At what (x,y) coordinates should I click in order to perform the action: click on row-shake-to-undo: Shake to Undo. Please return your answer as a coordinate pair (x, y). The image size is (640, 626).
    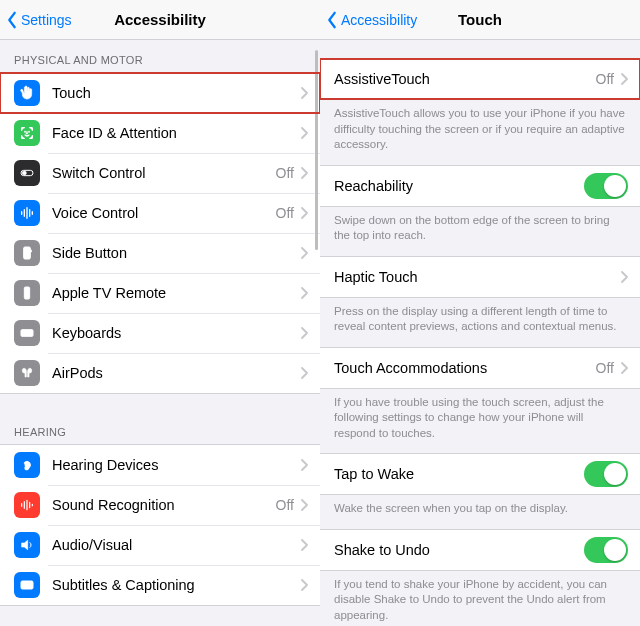
    Looking at the image, I should click on (480, 550).